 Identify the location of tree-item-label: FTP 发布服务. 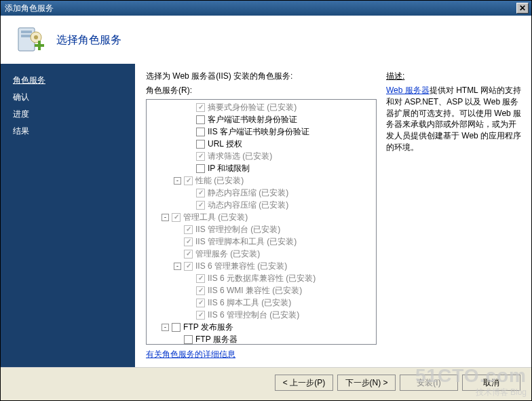
(208, 327).